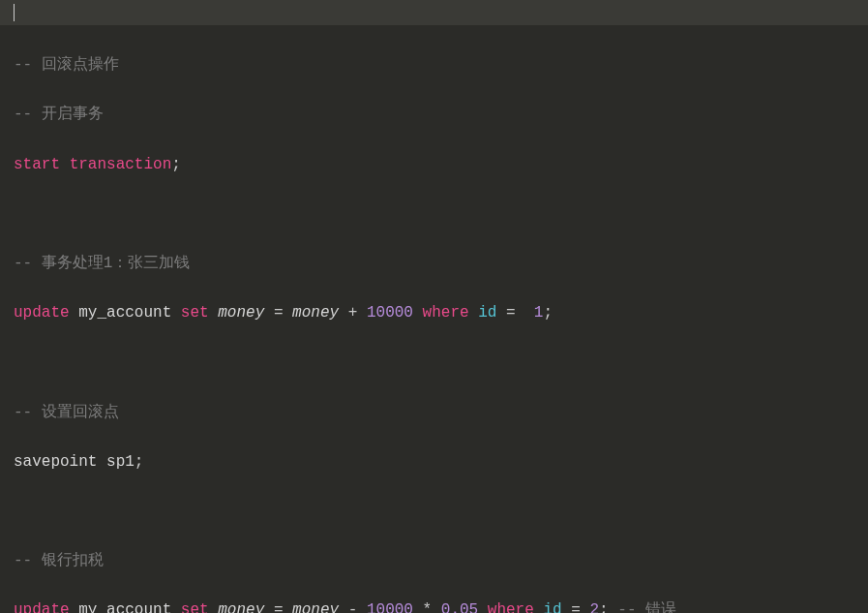 The image size is (868, 613). Describe the element at coordinates (434, 562) in the screenshot. I see `code-line: -- 银行扣税` at that location.